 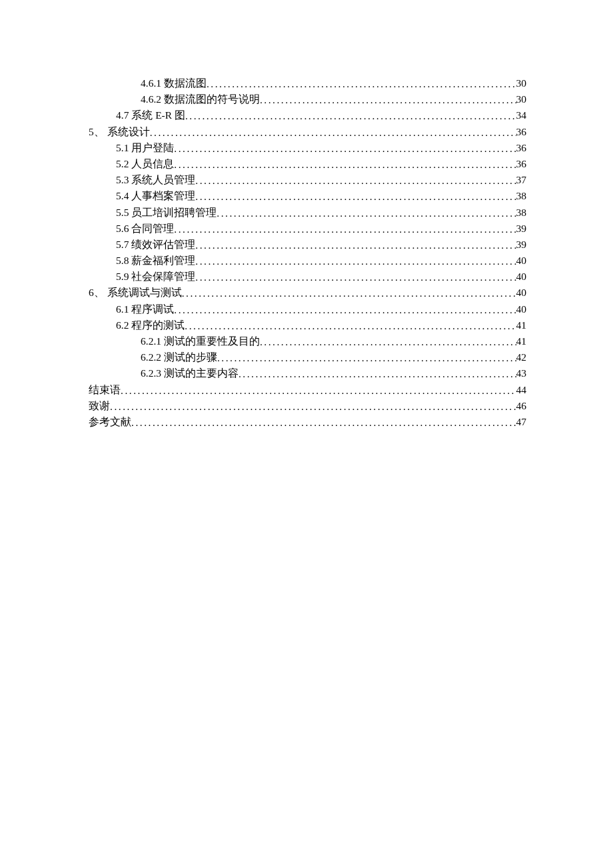 I want to click on toc-entry-label: 结束语, so click(x=105, y=390).